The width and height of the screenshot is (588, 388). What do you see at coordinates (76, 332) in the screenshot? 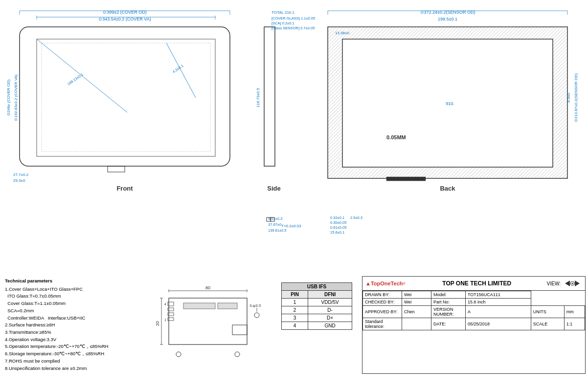
I see `tech-param-3: 3.Transmittance:≥85%` at bounding box center [76, 332].